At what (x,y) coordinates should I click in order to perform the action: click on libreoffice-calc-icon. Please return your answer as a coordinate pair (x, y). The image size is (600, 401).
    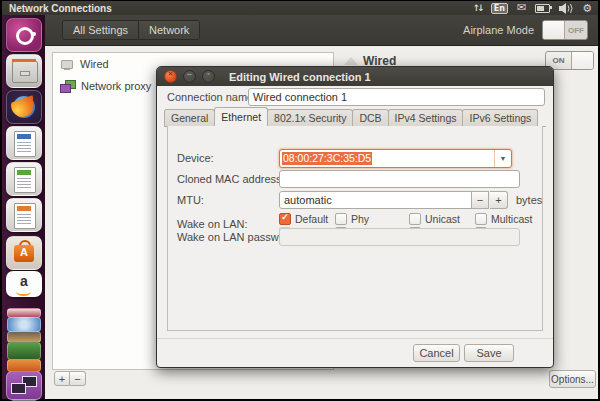
    Looking at the image, I should click on (24, 179).